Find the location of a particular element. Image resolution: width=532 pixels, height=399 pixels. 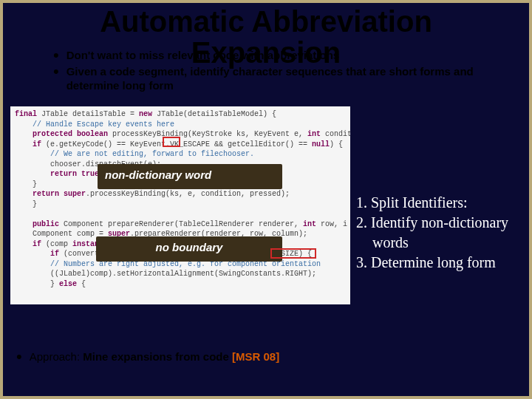

step-1: 1. Split Identifiers: is located at coordinates (439, 202).